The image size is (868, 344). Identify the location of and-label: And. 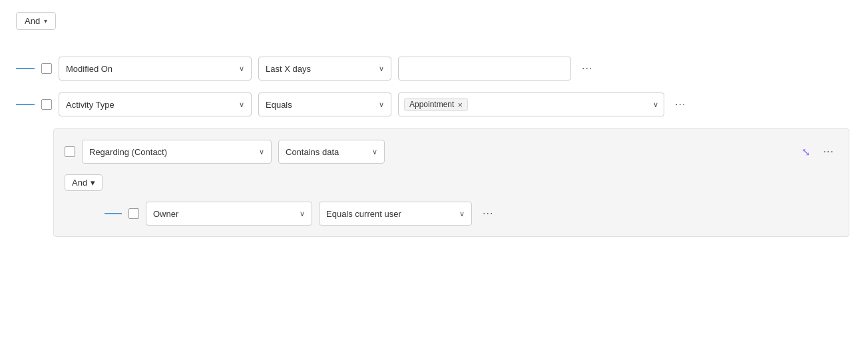
(32, 21).